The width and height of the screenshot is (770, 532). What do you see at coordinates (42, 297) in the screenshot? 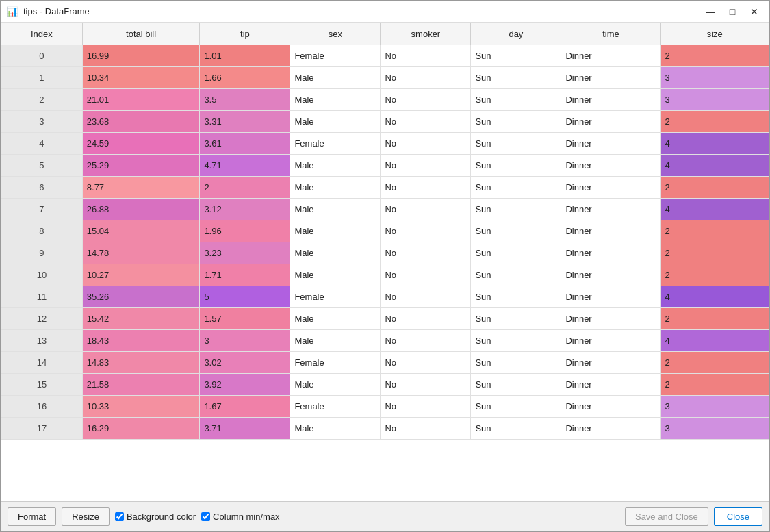
I see `cell-index: 11` at bounding box center [42, 297].